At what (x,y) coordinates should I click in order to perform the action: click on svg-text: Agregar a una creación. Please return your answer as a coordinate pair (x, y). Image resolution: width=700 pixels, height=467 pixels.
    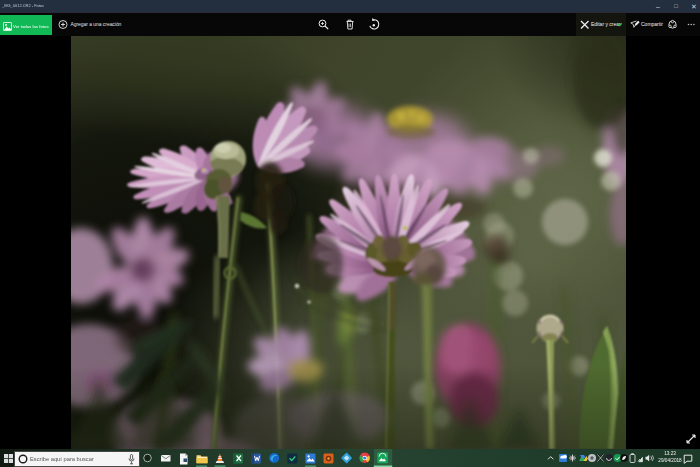
    Looking at the image, I should click on (96, 24).